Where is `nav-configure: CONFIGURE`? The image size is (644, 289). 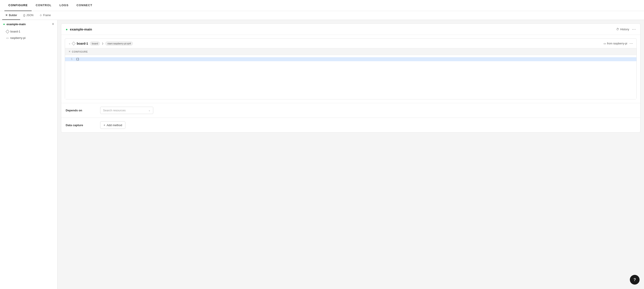 nav-configure: CONFIGURE is located at coordinates (18, 5).